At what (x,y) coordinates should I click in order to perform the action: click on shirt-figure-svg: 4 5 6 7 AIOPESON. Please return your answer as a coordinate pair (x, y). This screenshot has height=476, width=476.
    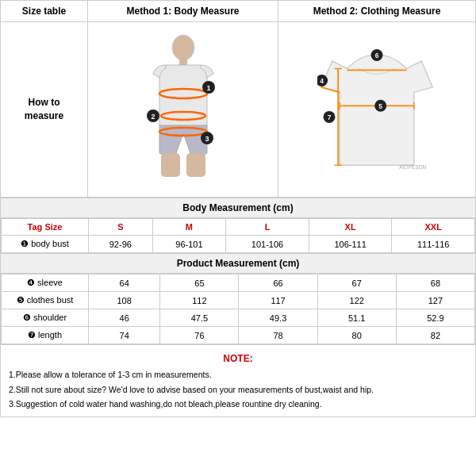
    Looking at the image, I should click on (377, 109).